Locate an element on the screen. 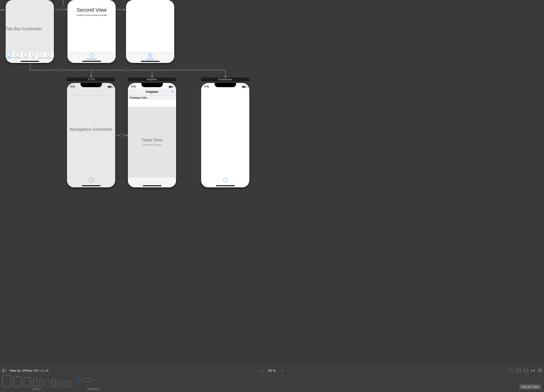 This screenshot has width=544, height=392. device-iphone-max is located at coordinates (35, 383).